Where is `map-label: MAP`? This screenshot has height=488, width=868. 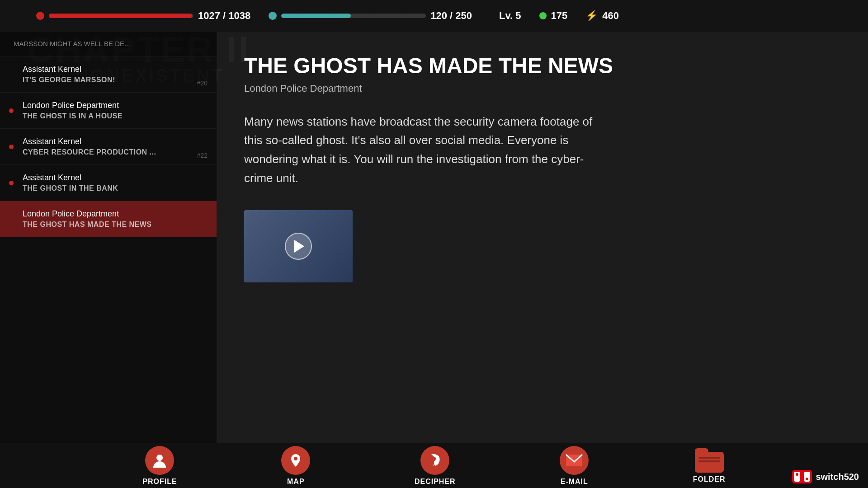 map-label: MAP is located at coordinates (296, 482).